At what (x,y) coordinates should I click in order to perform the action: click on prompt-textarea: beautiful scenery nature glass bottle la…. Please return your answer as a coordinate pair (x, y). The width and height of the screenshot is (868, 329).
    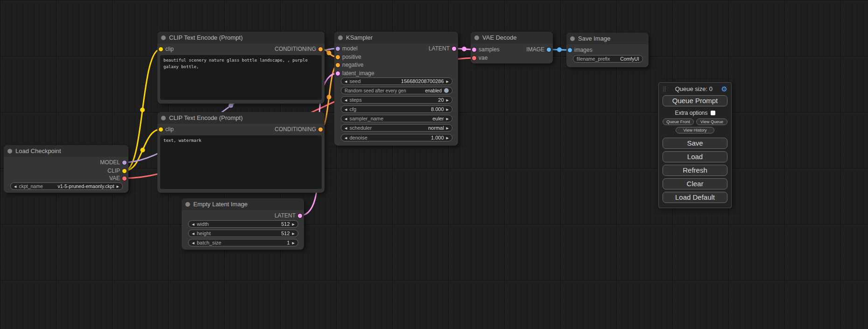
    Looking at the image, I should click on (241, 77).